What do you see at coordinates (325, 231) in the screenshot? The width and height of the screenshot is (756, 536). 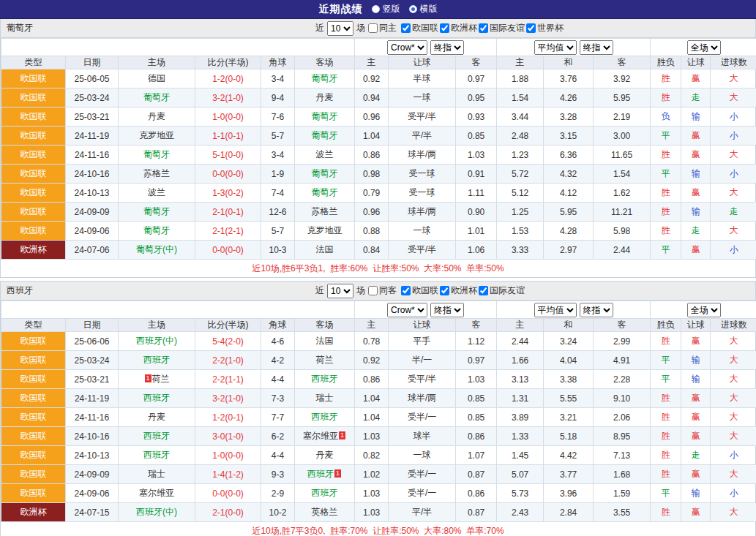 I see `away-team-cell: 克罗地亚` at bounding box center [325, 231].